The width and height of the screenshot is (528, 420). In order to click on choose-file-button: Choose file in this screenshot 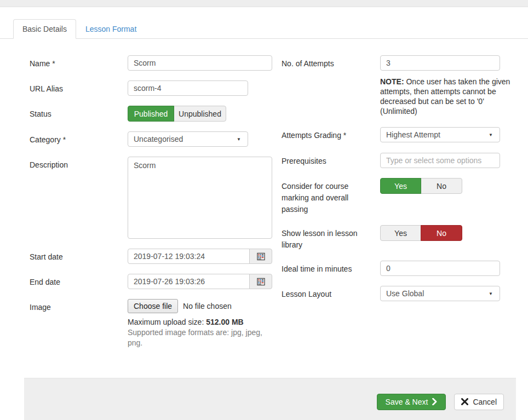, I will do `click(153, 306)`.